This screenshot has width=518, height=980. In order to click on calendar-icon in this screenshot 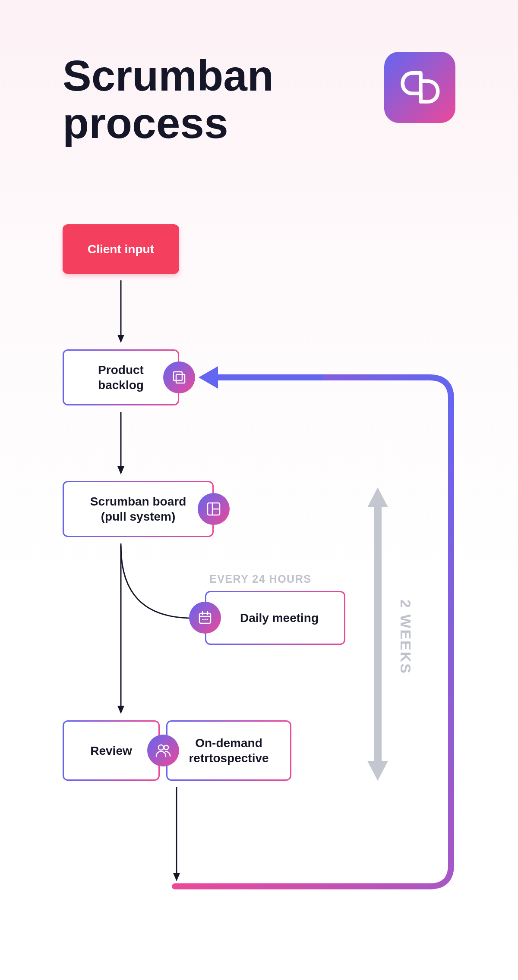, I will do `click(205, 618)`.